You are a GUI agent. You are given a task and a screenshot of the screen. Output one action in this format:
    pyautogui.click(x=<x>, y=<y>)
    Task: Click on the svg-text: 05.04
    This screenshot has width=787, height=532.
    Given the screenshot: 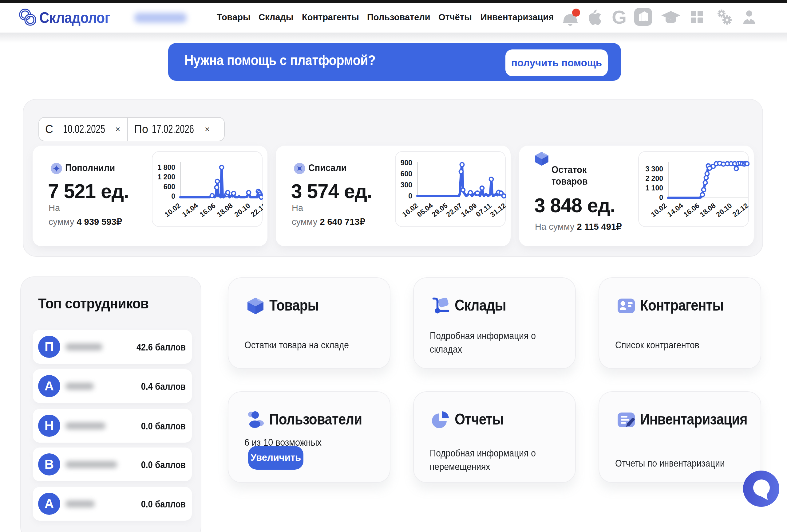 What is the action you would take?
    pyautogui.click(x=425, y=210)
    